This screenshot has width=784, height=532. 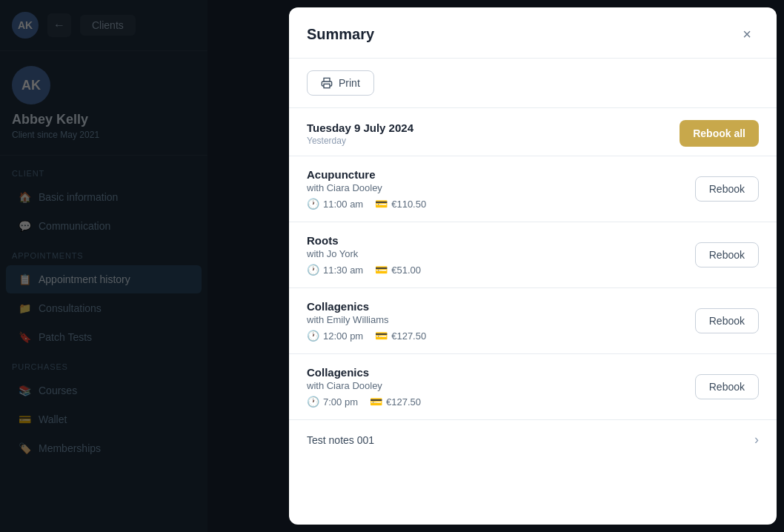 I want to click on appointment-with: with Jo York, so click(x=364, y=253).